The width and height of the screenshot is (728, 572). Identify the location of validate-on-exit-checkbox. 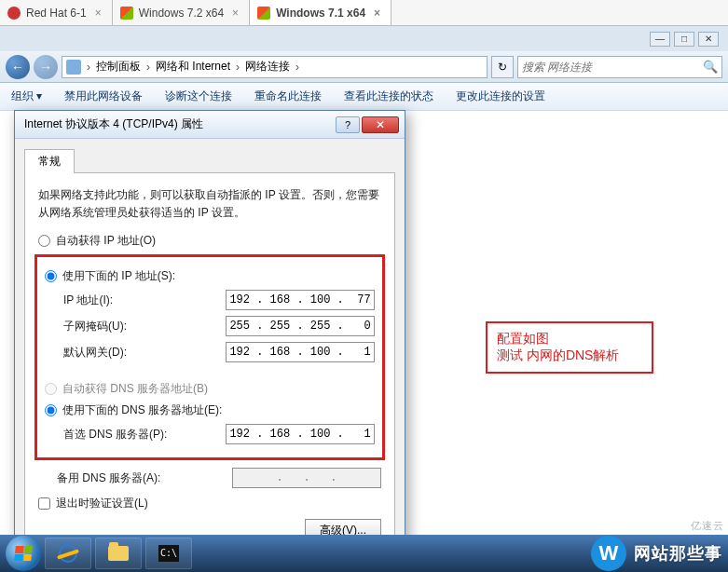
(45, 503).